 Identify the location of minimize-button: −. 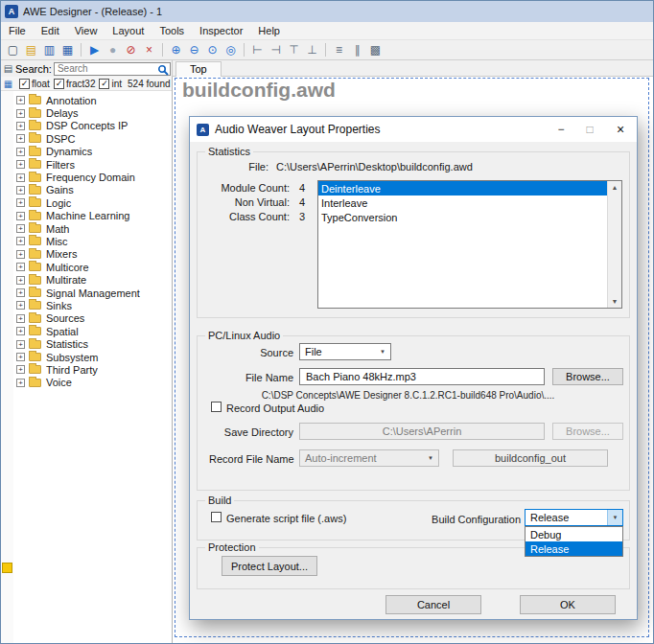
(561, 129).